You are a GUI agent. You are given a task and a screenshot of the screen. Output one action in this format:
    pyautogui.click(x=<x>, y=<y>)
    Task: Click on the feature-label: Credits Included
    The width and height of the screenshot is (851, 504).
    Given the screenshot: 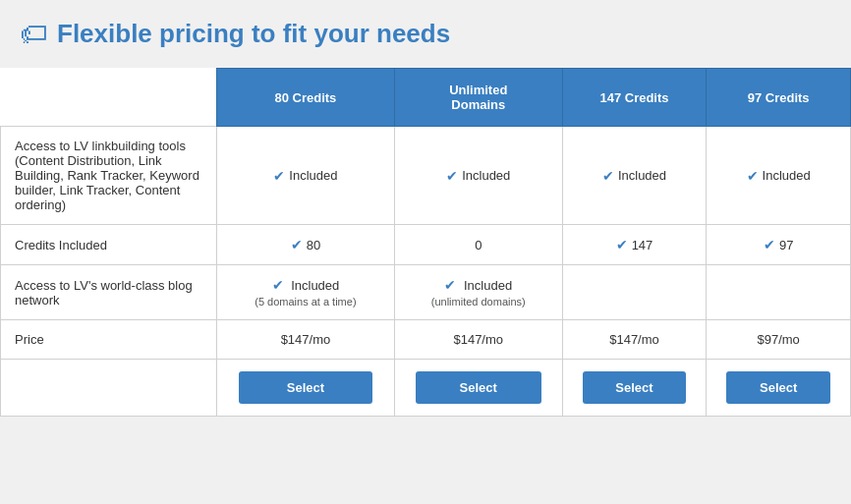 What is the action you would take?
    pyautogui.click(x=109, y=246)
    